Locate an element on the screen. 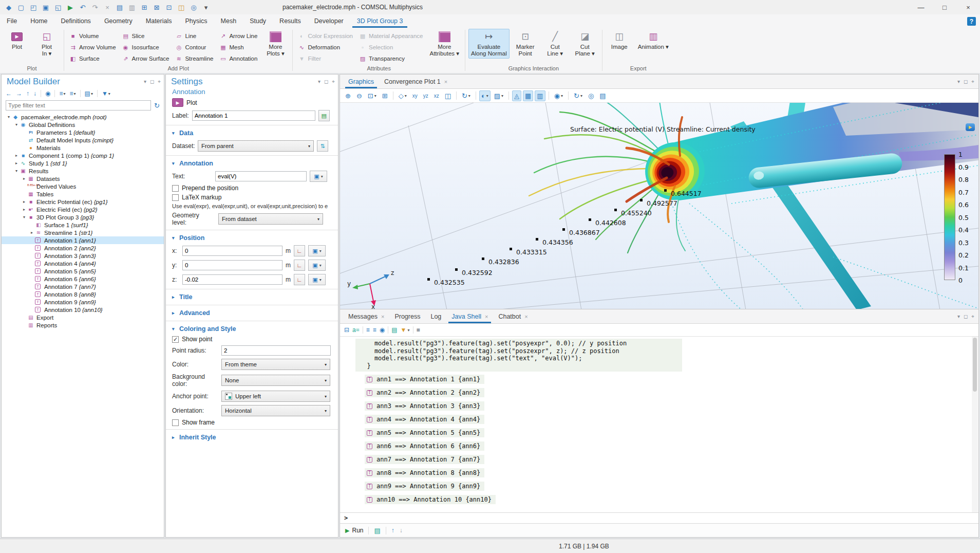  menu-tab-definitions: Definitions is located at coordinates (76, 22).